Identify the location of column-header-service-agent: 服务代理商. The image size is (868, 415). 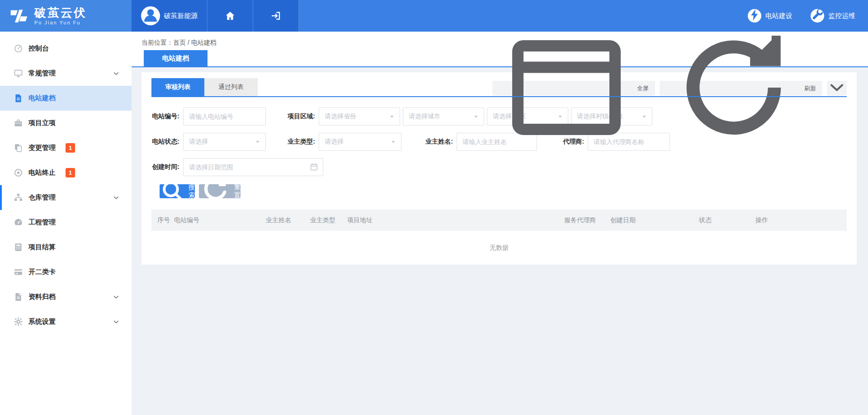
(587, 220).